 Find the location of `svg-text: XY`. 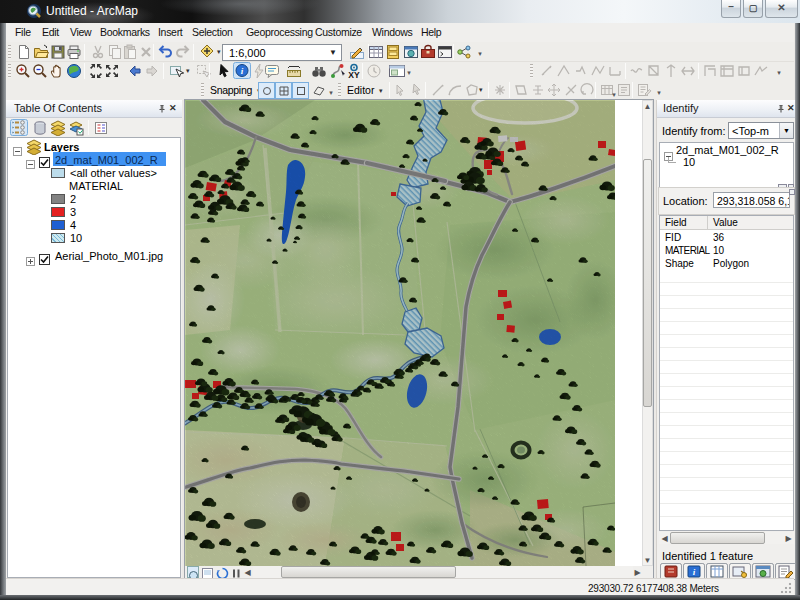

svg-text: XY is located at coordinates (354, 74).